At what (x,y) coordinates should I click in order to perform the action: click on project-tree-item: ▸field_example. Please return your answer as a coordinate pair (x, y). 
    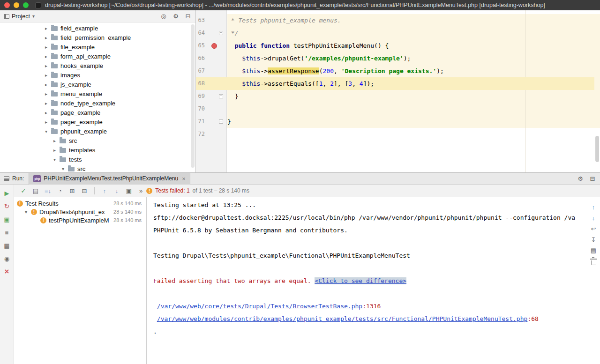
    Looking at the image, I should click on (98, 28).